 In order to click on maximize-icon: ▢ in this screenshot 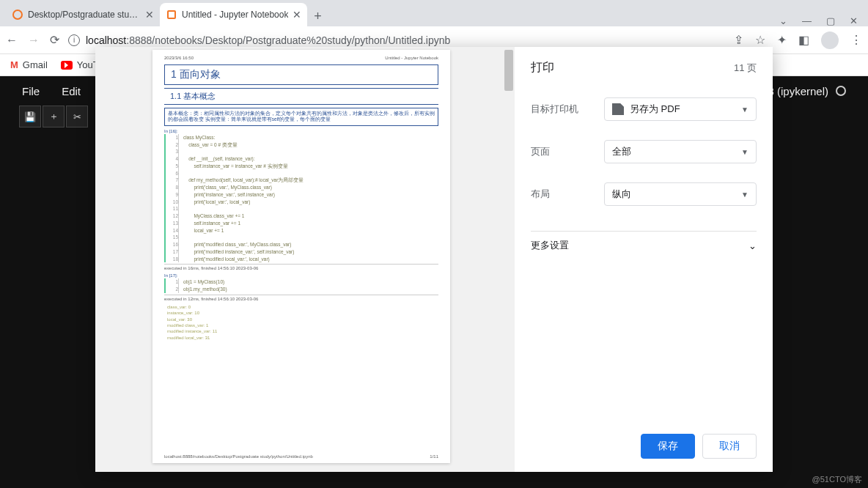, I will do `click(831, 21)`.